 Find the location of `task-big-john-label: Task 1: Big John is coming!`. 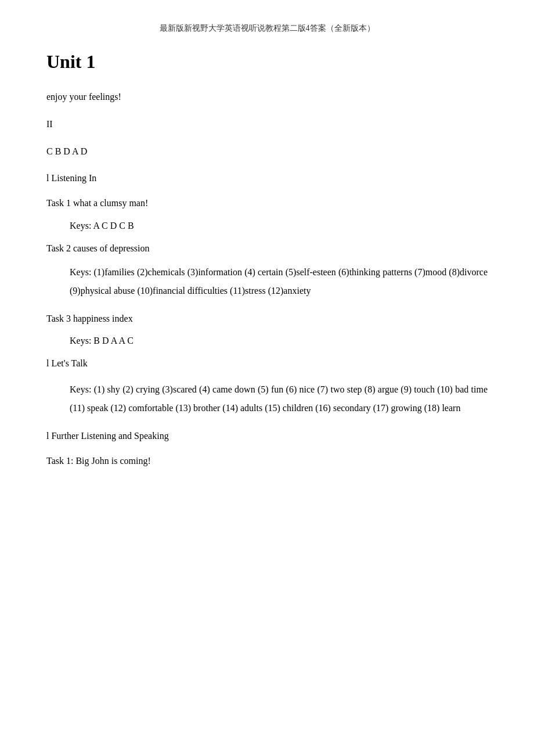

task-big-john-label: Task 1: Big John is coming! is located at coordinates (267, 461).